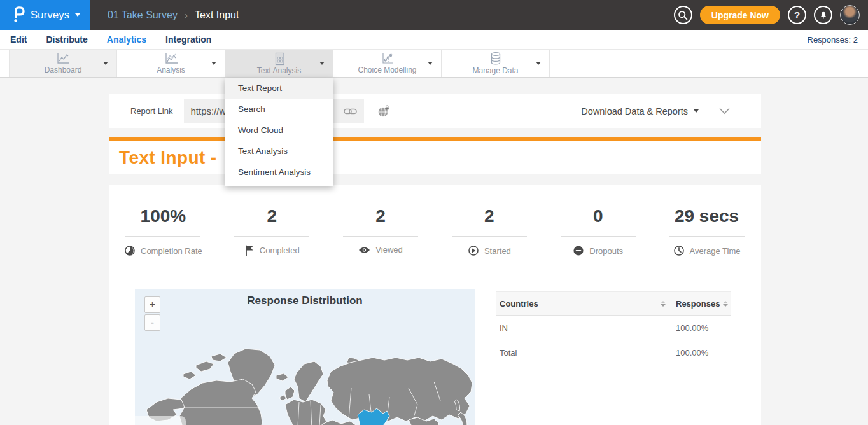  What do you see at coordinates (279, 109) in the screenshot?
I see `menu-item-search: Search` at bounding box center [279, 109].